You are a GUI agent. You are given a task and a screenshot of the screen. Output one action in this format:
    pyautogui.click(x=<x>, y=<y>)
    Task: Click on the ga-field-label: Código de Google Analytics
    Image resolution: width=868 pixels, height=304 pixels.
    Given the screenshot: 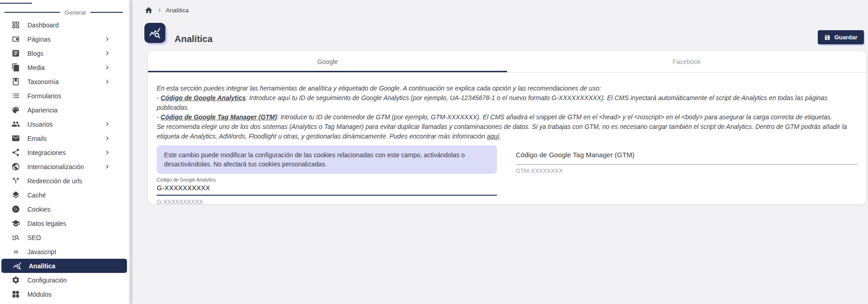 What is the action you would take?
    pyautogui.click(x=327, y=180)
    